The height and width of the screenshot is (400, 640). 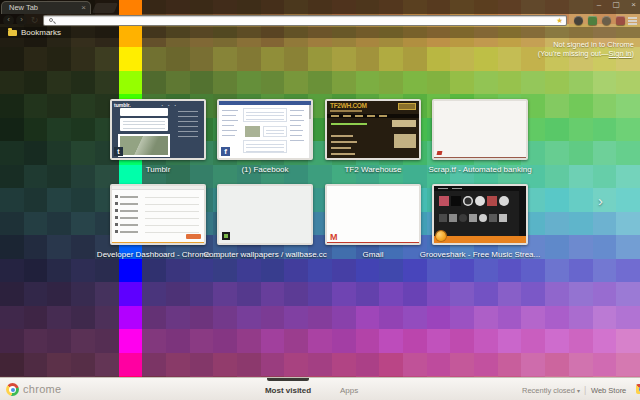 I want to click on thumbnail-facebook: f, so click(x=265, y=130).